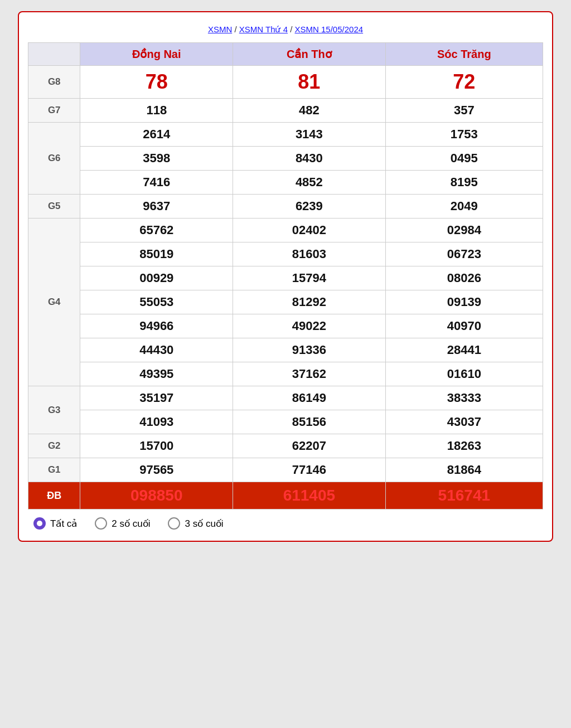 Image resolution: width=571 pixels, height=728 pixels. Describe the element at coordinates (309, 327) in the screenshot. I see `val-can-tho: 49022` at that location.